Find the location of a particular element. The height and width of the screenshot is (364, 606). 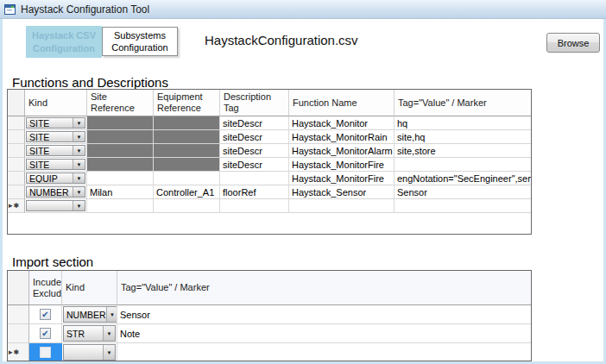

new-row-arrow-icon: ▸ is located at coordinates (10, 205).